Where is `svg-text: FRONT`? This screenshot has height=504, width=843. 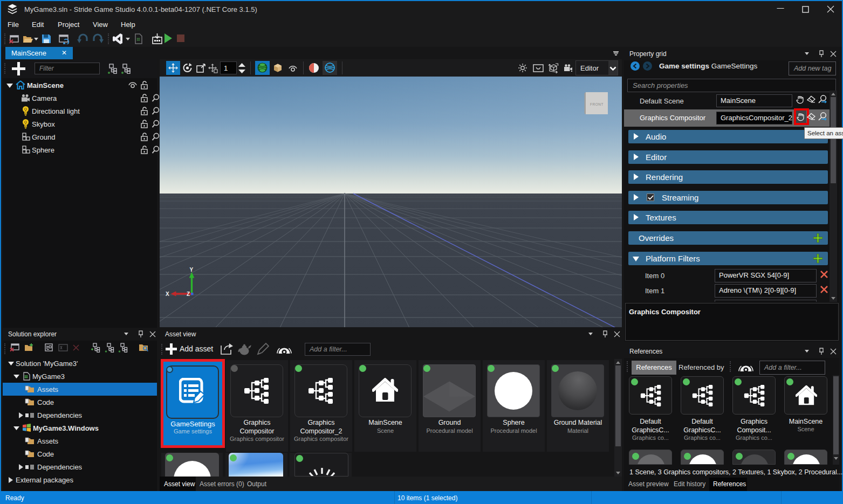
svg-text: FRONT is located at coordinates (597, 105).